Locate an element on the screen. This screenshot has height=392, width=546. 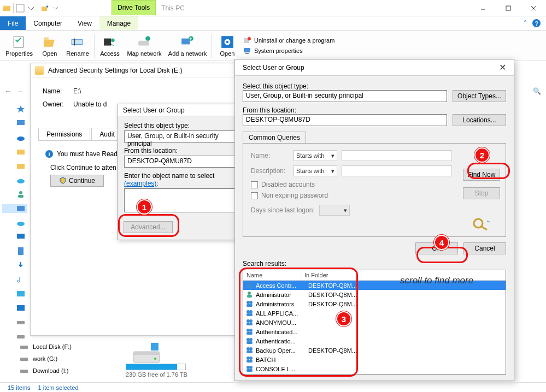
examples-link: (examples) is located at coordinates (140, 183).